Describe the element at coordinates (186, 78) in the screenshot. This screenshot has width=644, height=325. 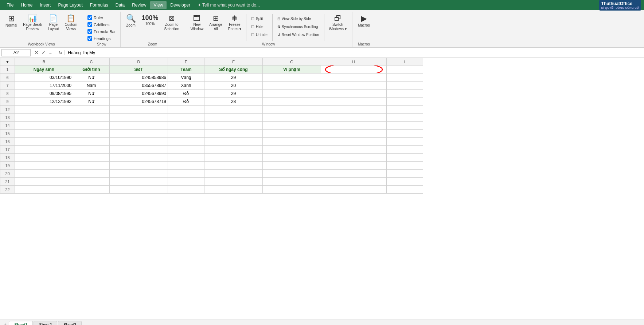
I see `cell-E6: Vàng` at that location.